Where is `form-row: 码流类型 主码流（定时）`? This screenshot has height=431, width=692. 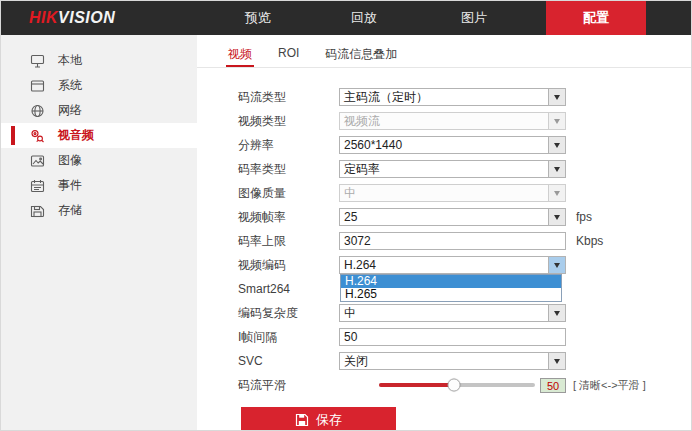
form-row: 码流类型 主码流（定时） is located at coordinates (464, 97).